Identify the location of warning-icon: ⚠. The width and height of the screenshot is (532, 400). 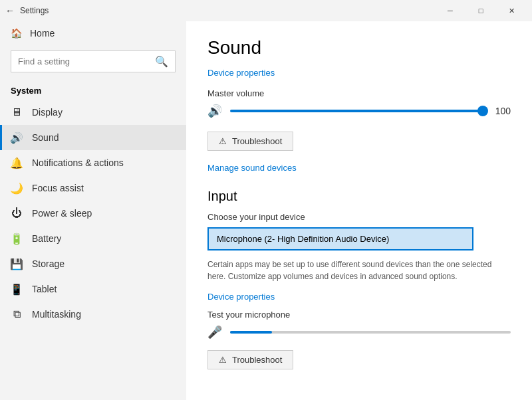
(223, 141).